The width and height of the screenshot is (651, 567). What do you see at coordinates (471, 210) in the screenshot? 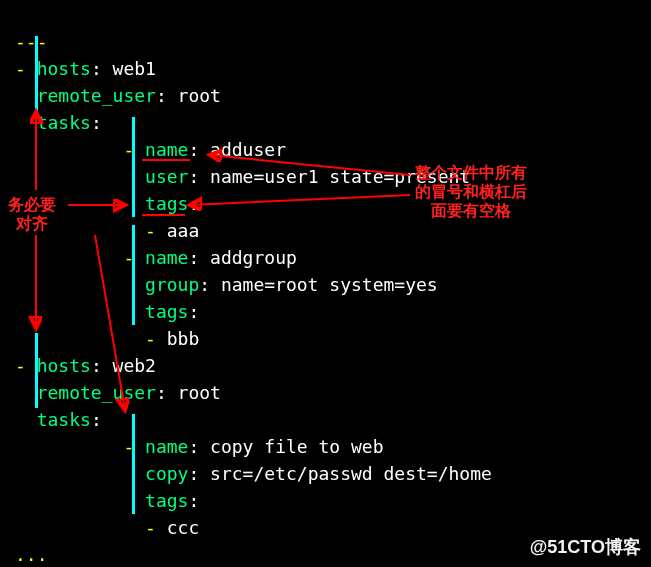
I see `annotation-right-line3: 面要有空格` at bounding box center [471, 210].